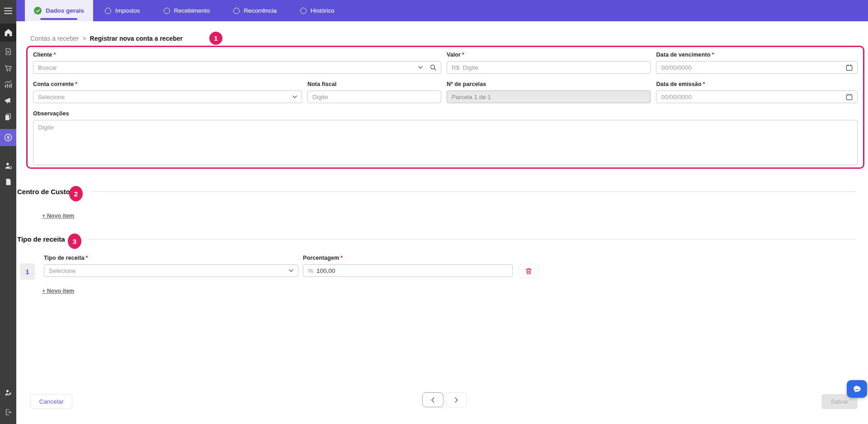 The width and height of the screenshot is (868, 424). What do you see at coordinates (8, 182) in the screenshot?
I see `sidebar-item-contracts` at bounding box center [8, 182].